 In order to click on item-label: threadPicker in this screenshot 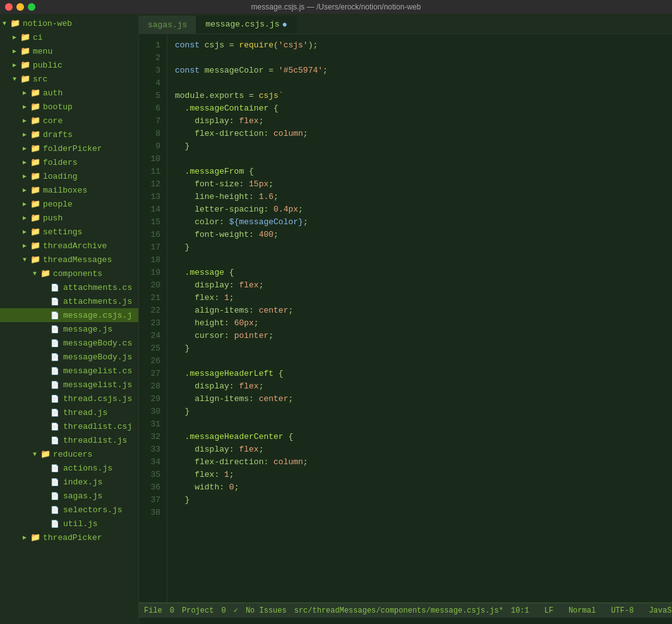, I will do `click(73, 538)`.